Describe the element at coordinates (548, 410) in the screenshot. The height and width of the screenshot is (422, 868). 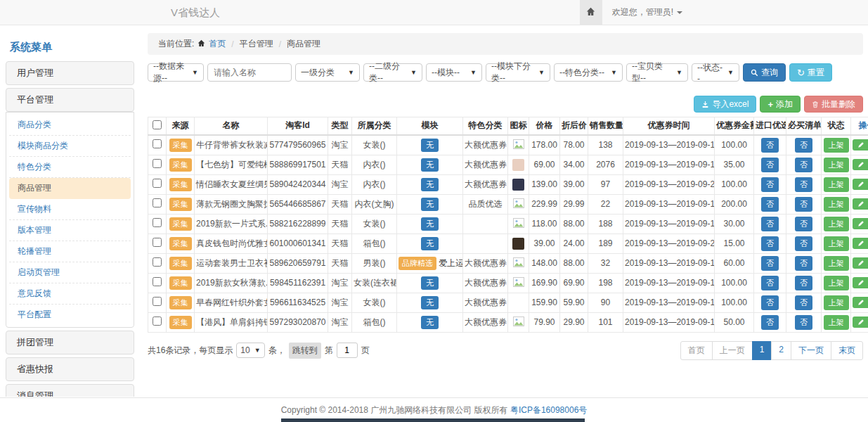
I see `icp-link: 粤ICP备16098006号` at that location.